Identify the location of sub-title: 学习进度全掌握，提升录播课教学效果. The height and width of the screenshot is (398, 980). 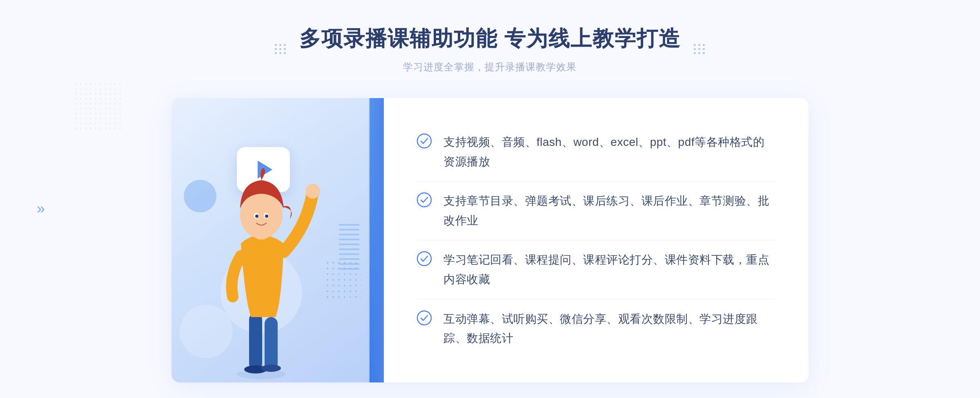
(490, 67).